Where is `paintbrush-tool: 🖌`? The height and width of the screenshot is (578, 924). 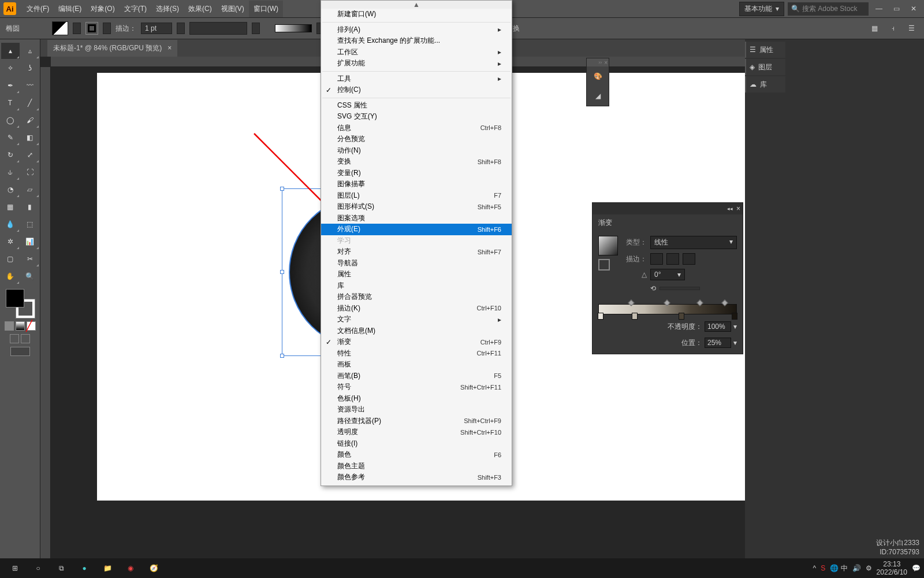
paintbrush-tool: 🖌 is located at coordinates (30, 120).